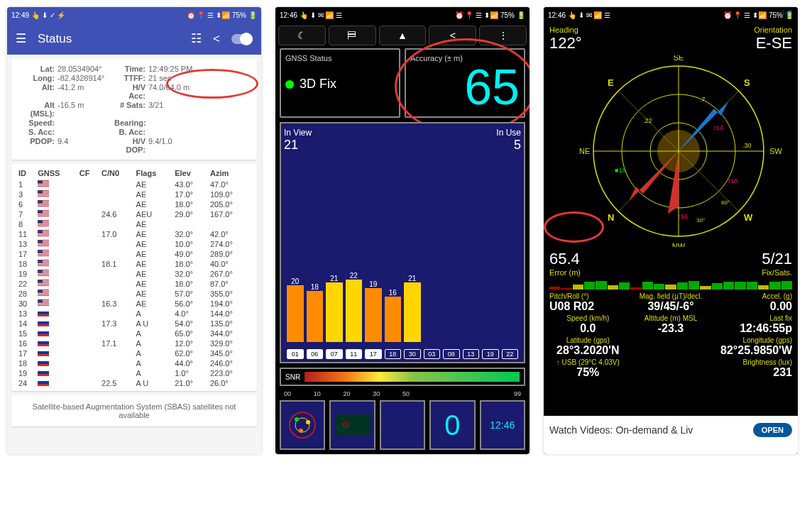 The width and height of the screenshot is (812, 518). What do you see at coordinates (131, 123) in the screenshot?
I see `bearing-label: Bearing:` at bounding box center [131, 123].